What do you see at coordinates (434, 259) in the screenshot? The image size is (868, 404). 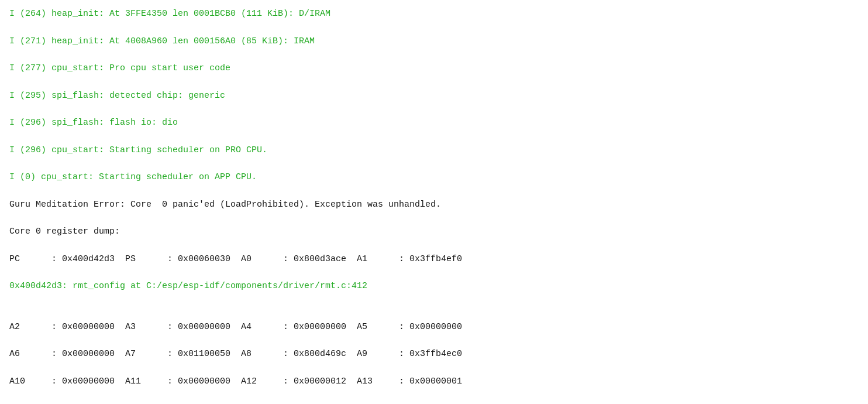 I see `terminal-line-9: PC : 0x400d42d3 PS : 0x00060030 A0 : 0x8…` at bounding box center [434, 259].